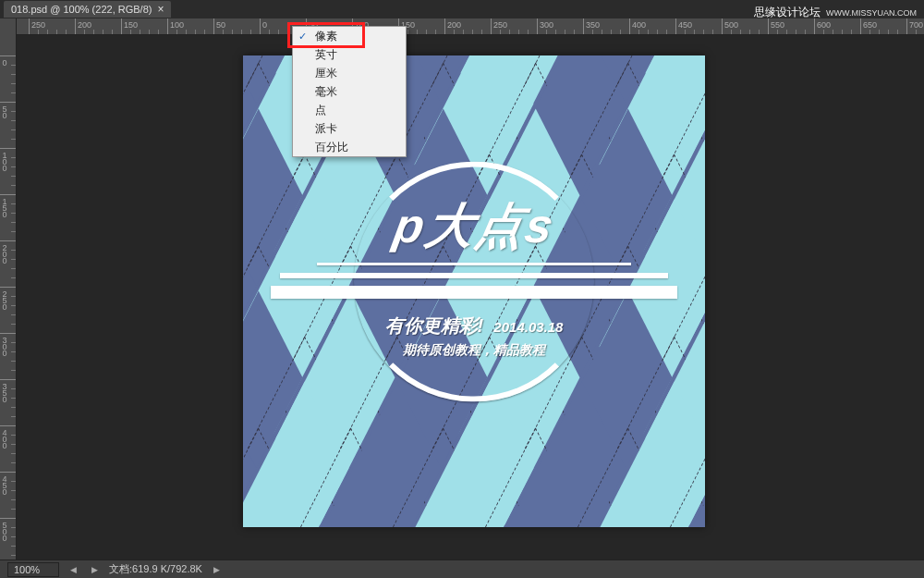 The image size is (924, 578). I want to click on check-icon: ✓, so click(303, 37).